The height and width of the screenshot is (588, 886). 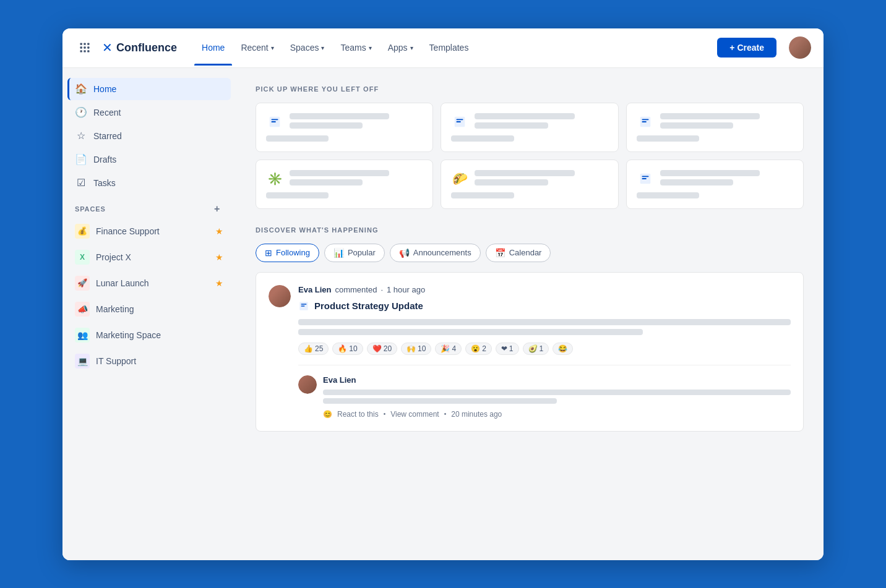 I want to click on nav-teams: Teams ▾, so click(x=356, y=48).